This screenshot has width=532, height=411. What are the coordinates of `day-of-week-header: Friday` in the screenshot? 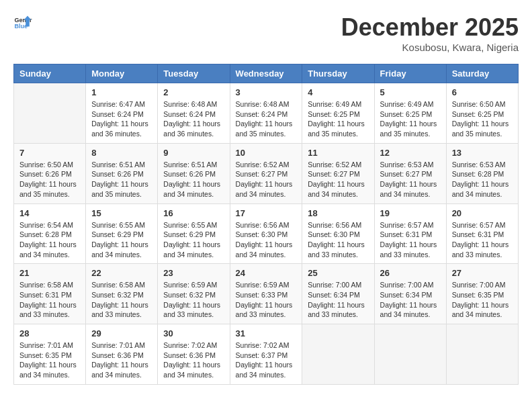 It's located at (410, 74).